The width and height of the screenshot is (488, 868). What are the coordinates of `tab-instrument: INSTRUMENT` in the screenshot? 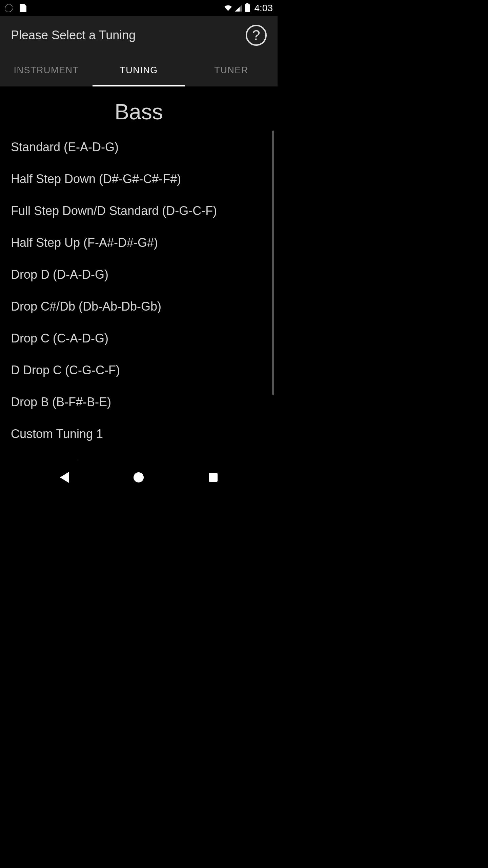 It's located at (46, 71).